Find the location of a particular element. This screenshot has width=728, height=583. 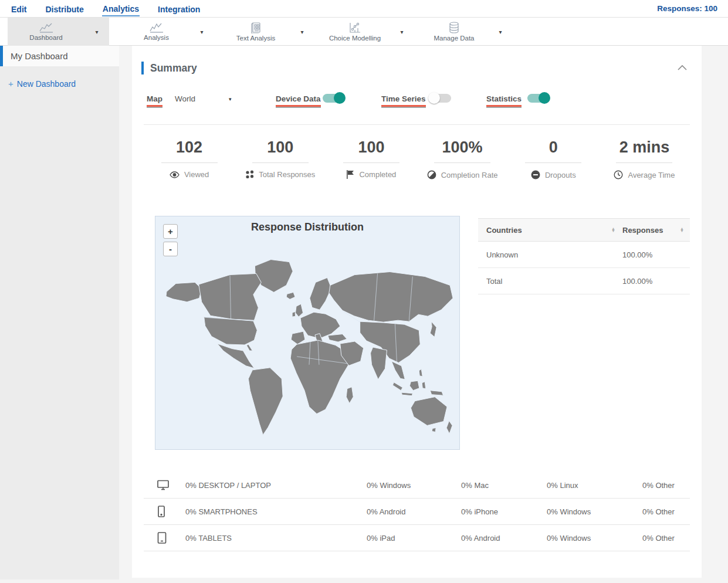

stat-total-responses: 100 Total Responses is located at coordinates (280, 160).